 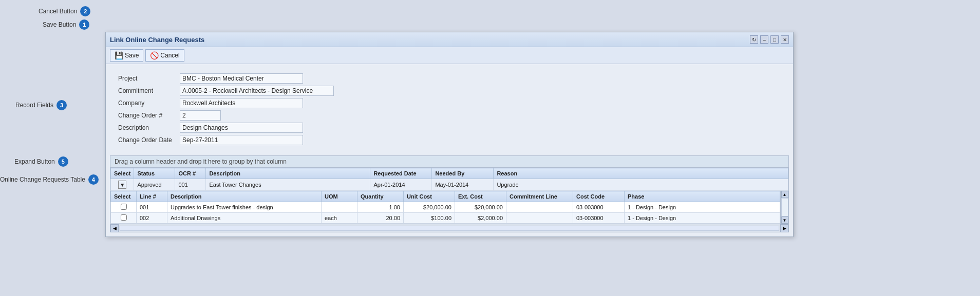 I want to click on sub-col-line: Line #, so click(x=152, y=197).